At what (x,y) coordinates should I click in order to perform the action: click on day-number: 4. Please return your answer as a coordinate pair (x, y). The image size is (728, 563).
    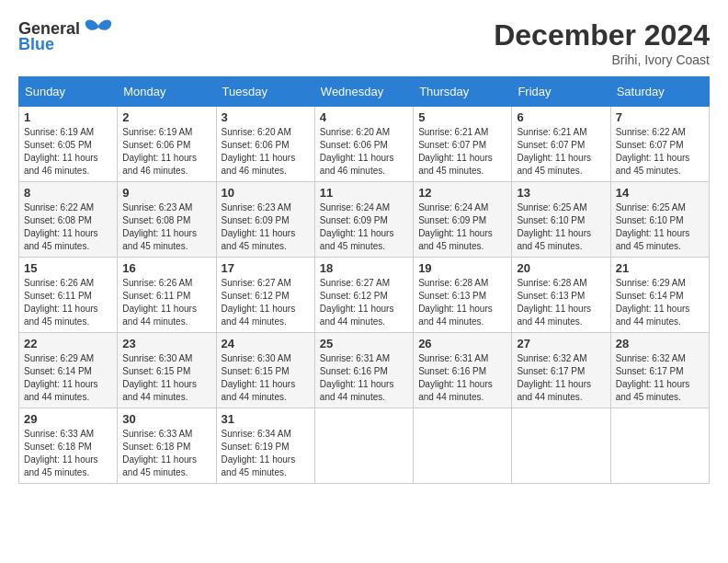
    Looking at the image, I should click on (364, 118).